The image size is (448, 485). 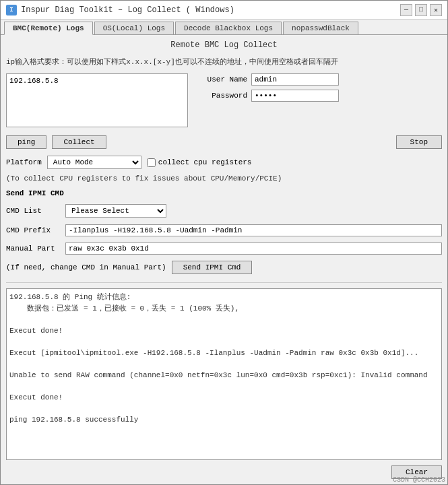 What do you see at coordinates (224, 249) in the screenshot?
I see `manual-part-row: Manual Part` at bounding box center [224, 249].